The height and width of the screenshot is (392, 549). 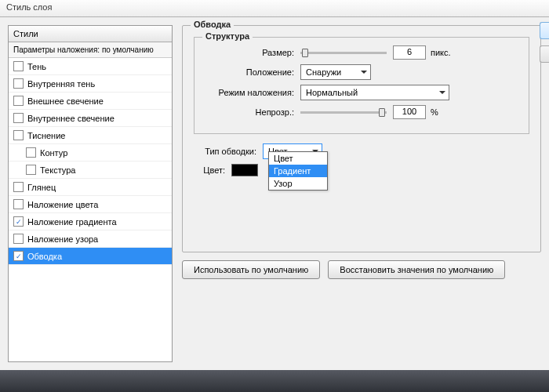 I want to click on make-default-button: Использовать по умолчанию, so click(x=251, y=270).